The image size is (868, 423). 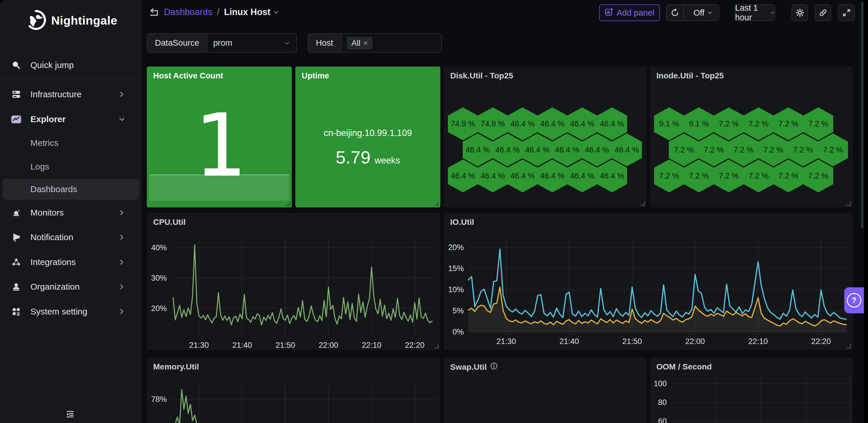 I want to click on sidebar-item-monitors: Monitors, so click(x=71, y=213).